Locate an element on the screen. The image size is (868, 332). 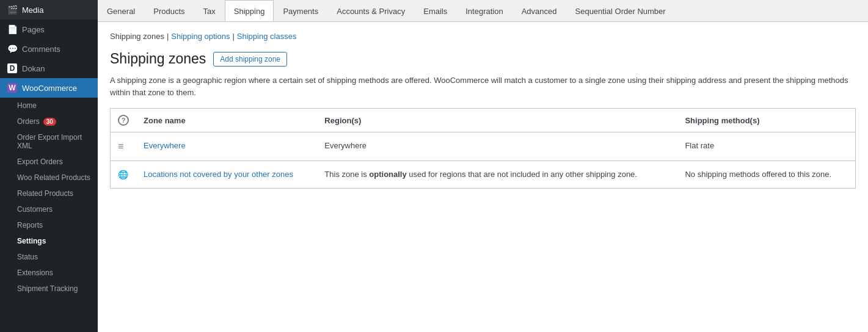
drag-handle-cell: ≡ is located at coordinates (123, 146).